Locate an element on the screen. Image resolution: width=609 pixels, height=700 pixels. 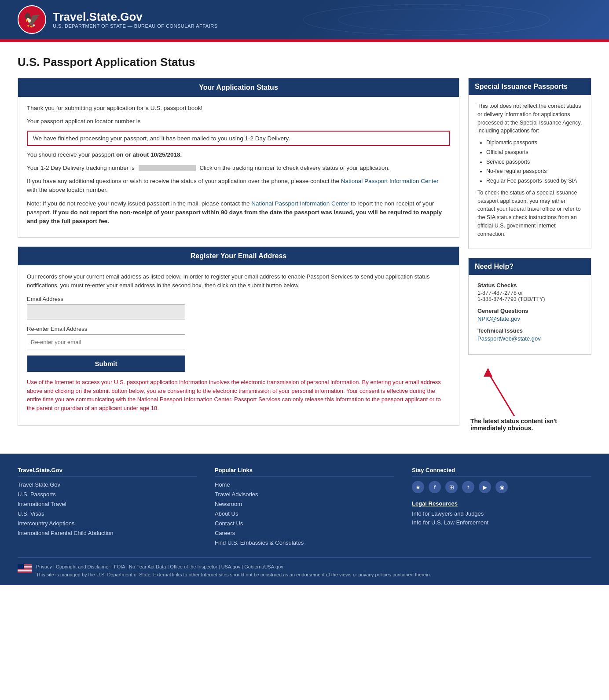
footer-col-2: Popular Links Home Travel Advisories New… is located at coordinates (304, 508).